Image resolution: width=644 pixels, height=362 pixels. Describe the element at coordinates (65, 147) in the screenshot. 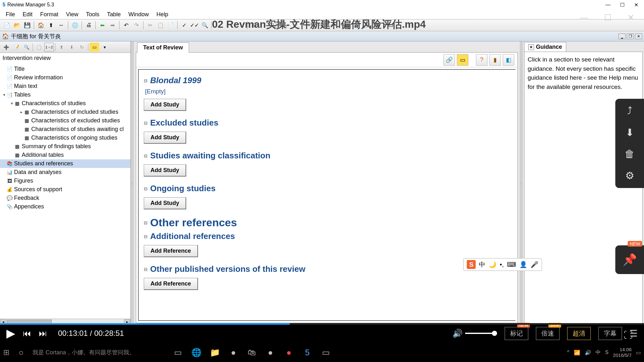

I see `tree-item: ▦Summary of findings tables` at that location.